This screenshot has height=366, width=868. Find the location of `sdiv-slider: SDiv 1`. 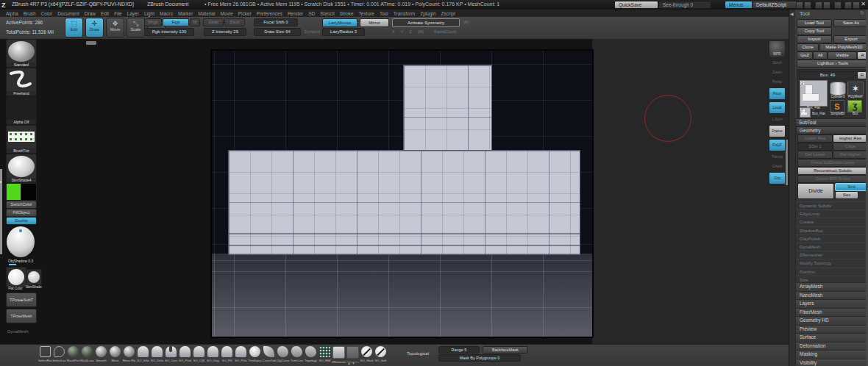

sdiv-slider: SDiv 1 is located at coordinates (815, 147).